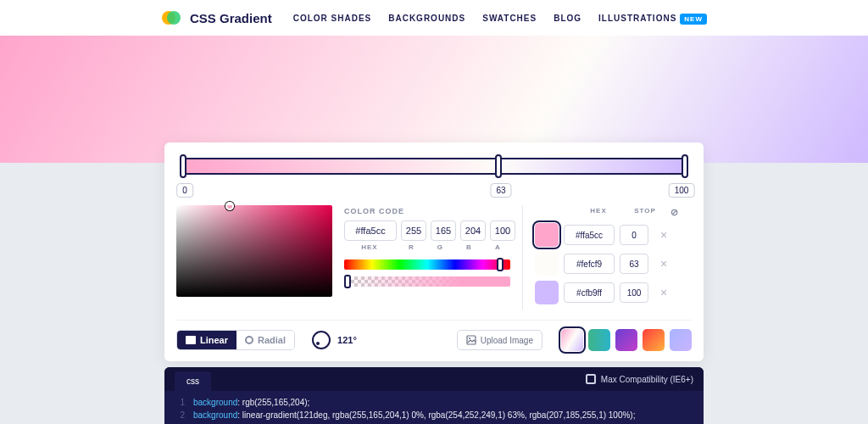 The height and width of the screenshot is (424, 868). What do you see at coordinates (568, 19) in the screenshot?
I see `nav-blog: BLOG` at bounding box center [568, 19].